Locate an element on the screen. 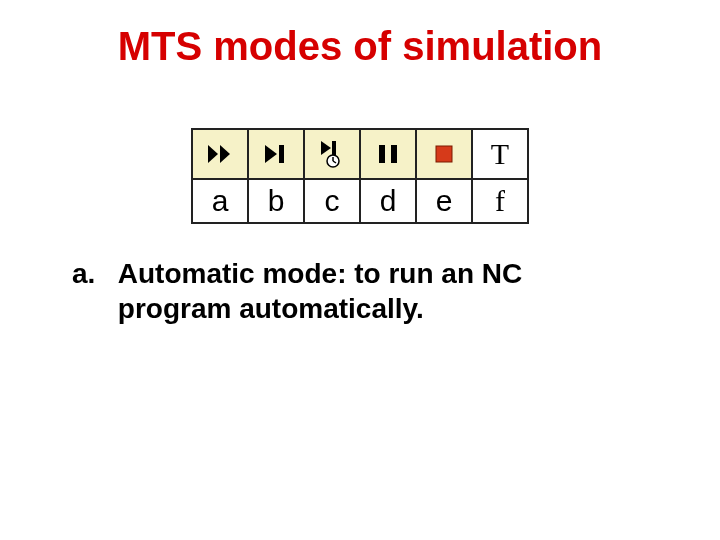  description-text: Automatic mode: to run an NC program aut… is located at coordinates (378, 291).